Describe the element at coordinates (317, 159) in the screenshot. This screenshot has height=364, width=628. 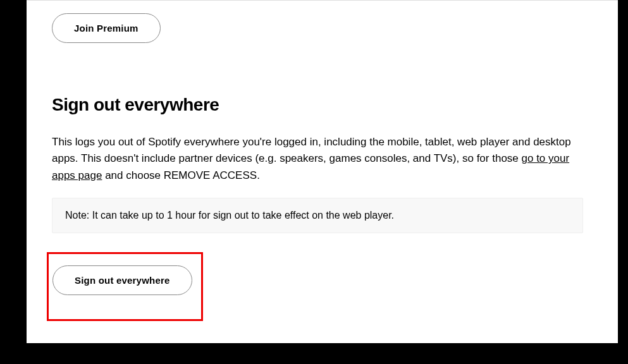
I see `sign-out-description: This logs you out of Spotify everywhere …` at that location.